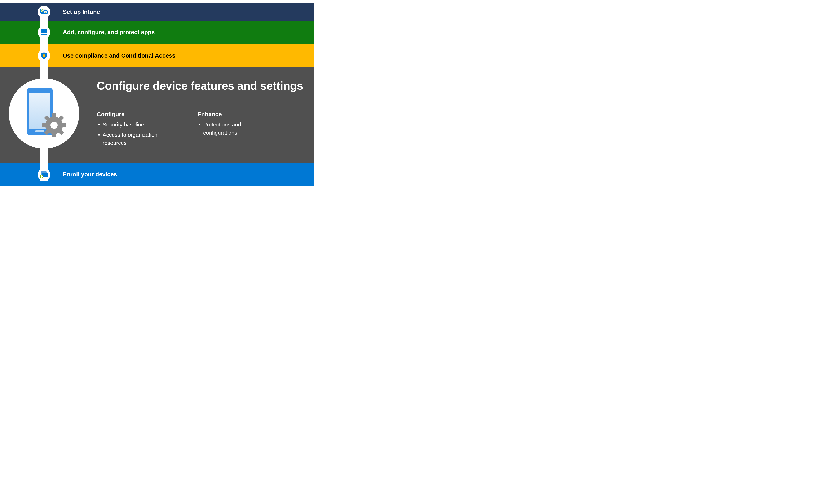  What do you see at coordinates (44, 32) in the screenshot?
I see `step-node-add-apps` at bounding box center [44, 32].